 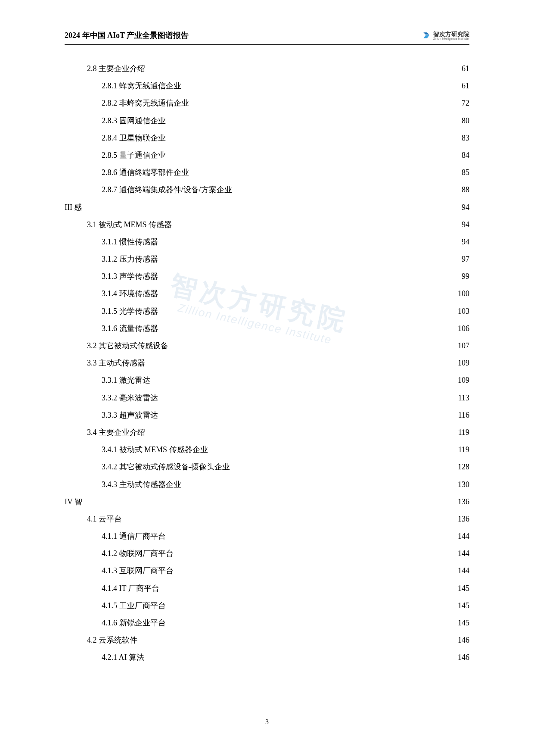 What do you see at coordinates (134, 155) in the screenshot?
I see `toc-title: 2.8.5 量子通信企业` at bounding box center [134, 155].